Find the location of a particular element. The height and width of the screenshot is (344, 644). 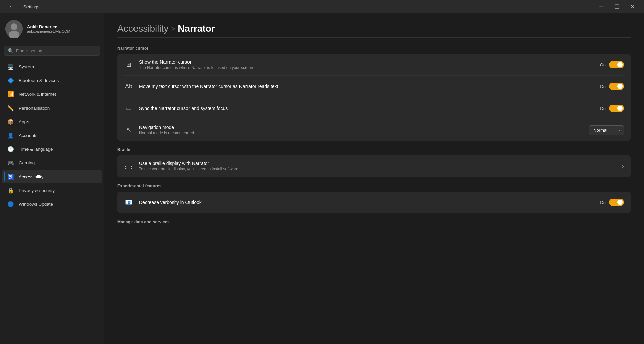

setting-row-show-cursor: ⊞Show the Narrator cursorThe Narrator cu… is located at coordinates (374, 65).